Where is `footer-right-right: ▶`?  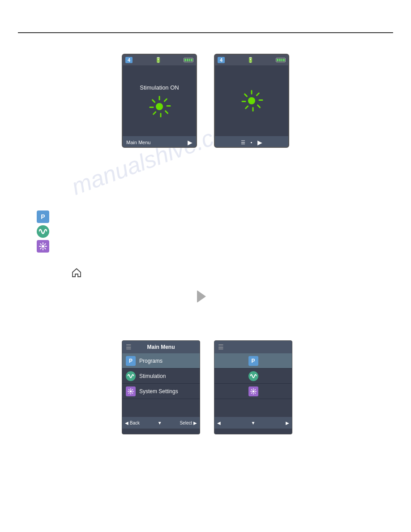 footer-right-right: ▶ is located at coordinates (287, 423).